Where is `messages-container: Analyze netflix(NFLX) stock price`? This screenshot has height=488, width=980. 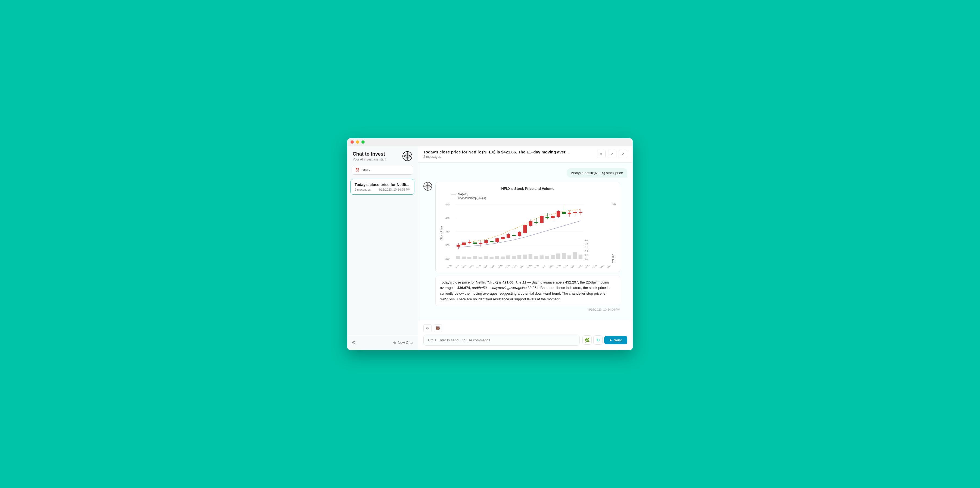
messages-container: Analyze netflix(NFLX) stock price is located at coordinates (525, 242).